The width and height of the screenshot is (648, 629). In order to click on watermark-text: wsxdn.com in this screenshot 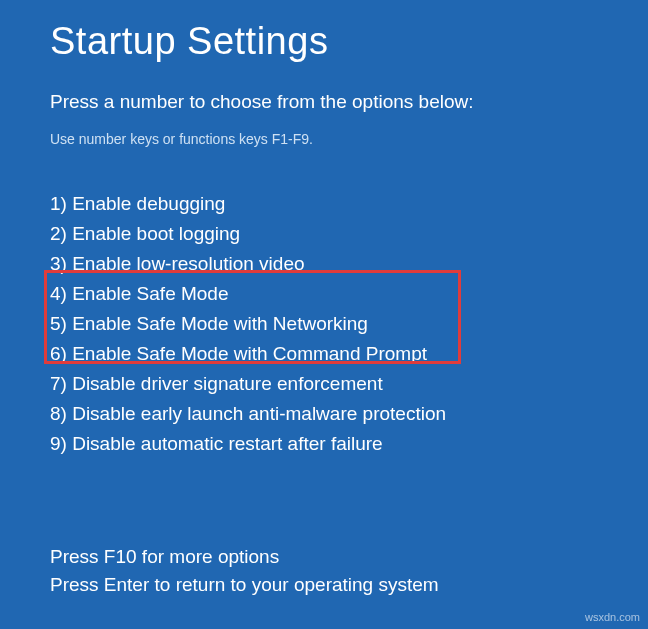, I will do `click(612, 617)`.